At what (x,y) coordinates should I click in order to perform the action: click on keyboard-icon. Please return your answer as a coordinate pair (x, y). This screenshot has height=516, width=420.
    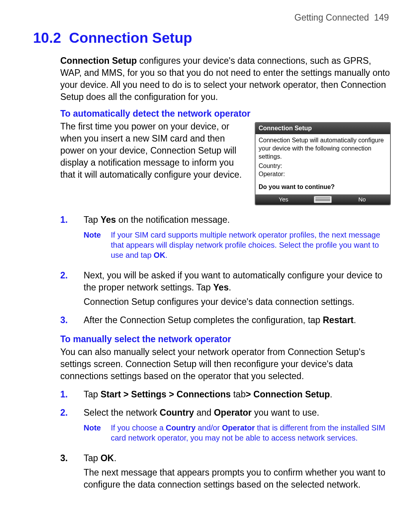
    Looking at the image, I should click on (323, 199).